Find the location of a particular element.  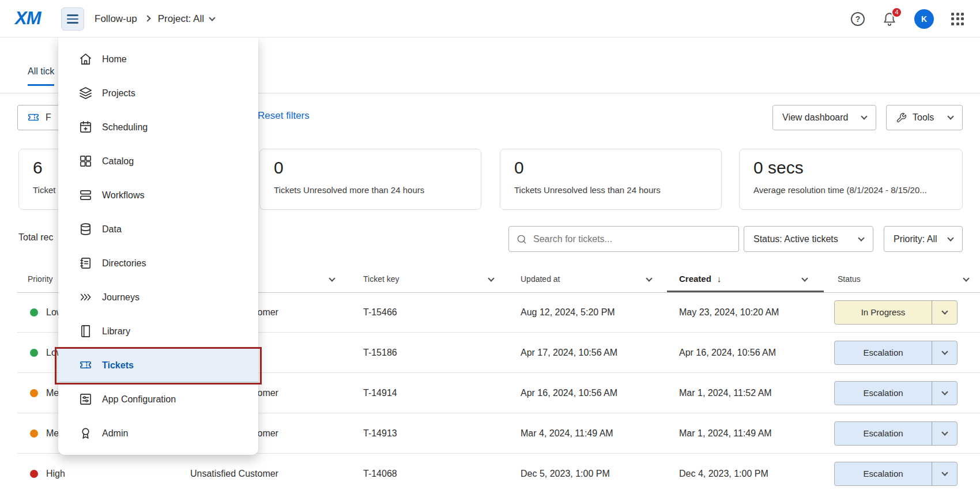

menu-item-scheduling: Scheduling is located at coordinates (158, 127).